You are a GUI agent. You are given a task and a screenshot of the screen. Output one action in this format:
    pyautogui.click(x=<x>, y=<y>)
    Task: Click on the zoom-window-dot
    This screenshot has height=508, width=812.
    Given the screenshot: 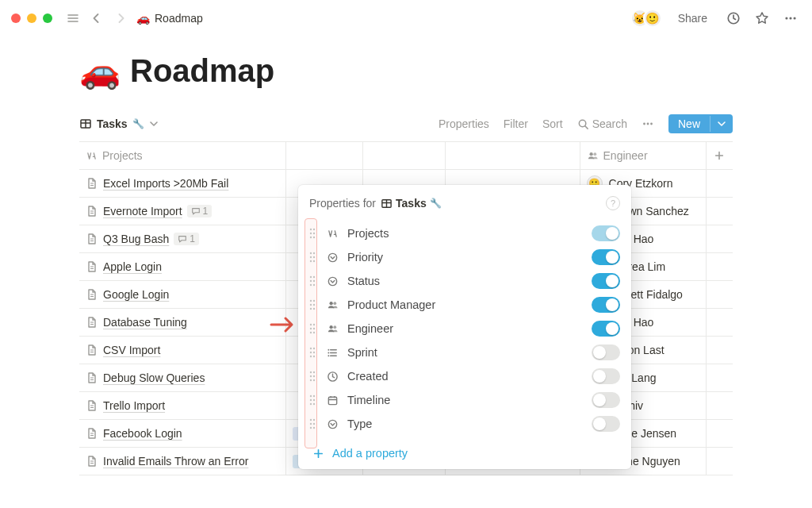 What is the action you would take?
    pyautogui.click(x=48, y=18)
    